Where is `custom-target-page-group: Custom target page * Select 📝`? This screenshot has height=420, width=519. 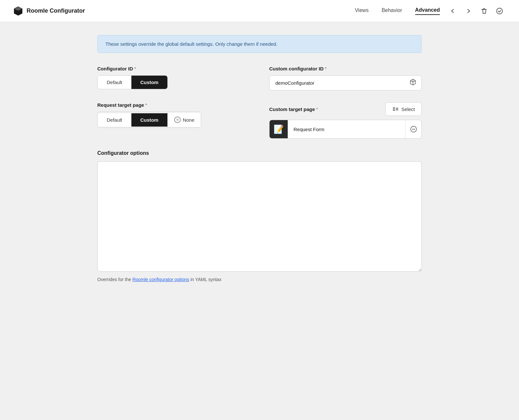 custom-target-page-group: Custom target page * Select 📝 is located at coordinates (345, 120).